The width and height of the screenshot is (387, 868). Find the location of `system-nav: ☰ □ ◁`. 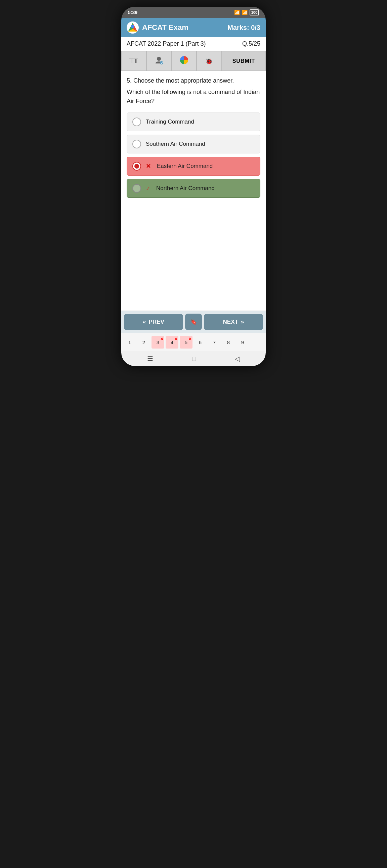

system-nav: ☰ □ ◁ is located at coordinates (194, 359).